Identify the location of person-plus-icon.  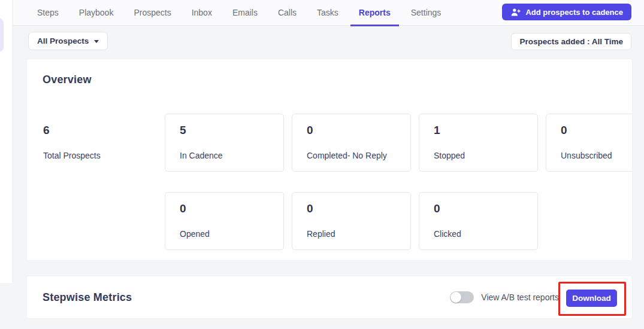
(515, 12).